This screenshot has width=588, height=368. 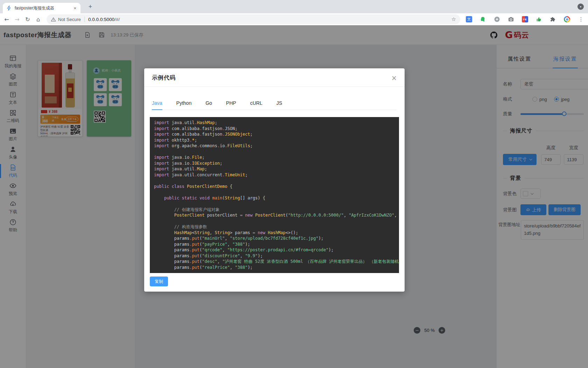 What do you see at coordinates (274, 103) in the screenshot?
I see `language-tabs: JavaPythonGoPHPcURLJS` at bounding box center [274, 103].